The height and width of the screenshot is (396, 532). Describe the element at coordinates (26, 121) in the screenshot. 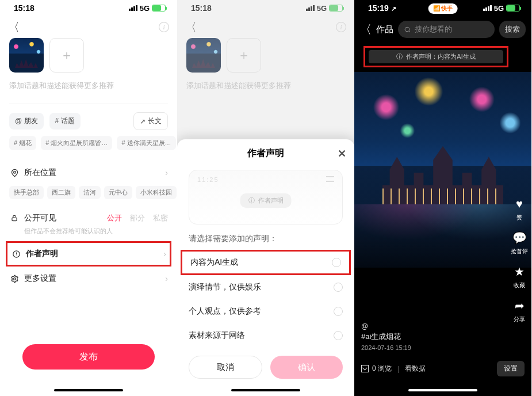

I see `mention-chip: @ 朋友` at that location.